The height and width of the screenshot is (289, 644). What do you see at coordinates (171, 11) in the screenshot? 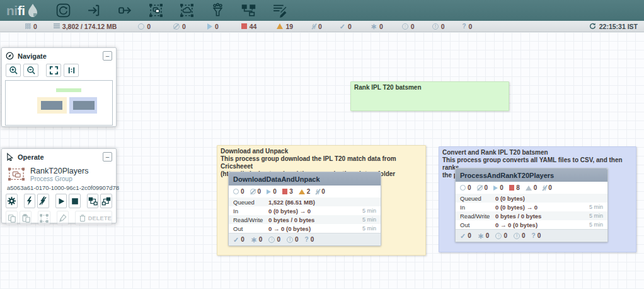
I see `drag-components` at bounding box center [171, 11].